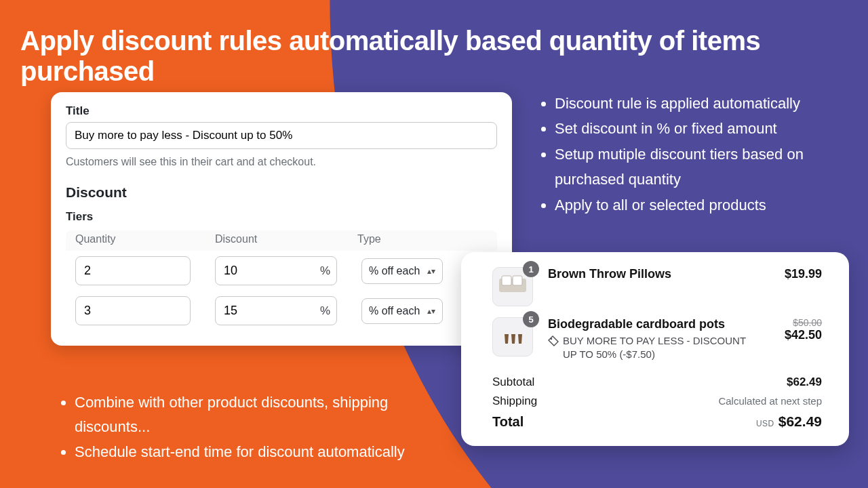  Describe the element at coordinates (408, 239) in the screenshot. I see `col-type: Type` at that location.